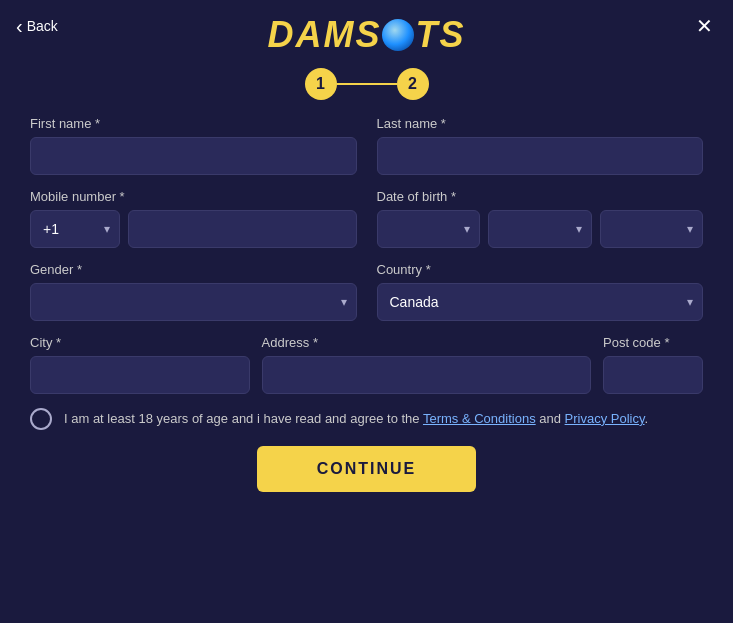 The height and width of the screenshot is (623, 733). I want to click on step-2-circle: 2, so click(413, 84).